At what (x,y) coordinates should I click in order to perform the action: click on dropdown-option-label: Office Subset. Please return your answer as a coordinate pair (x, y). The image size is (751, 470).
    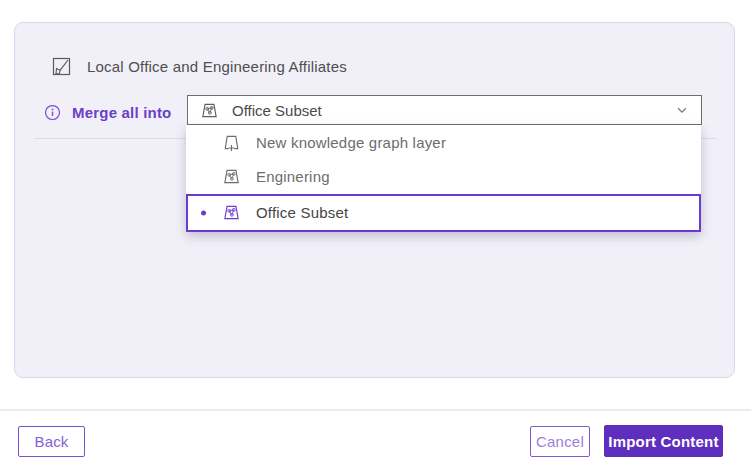
    Looking at the image, I should click on (302, 212).